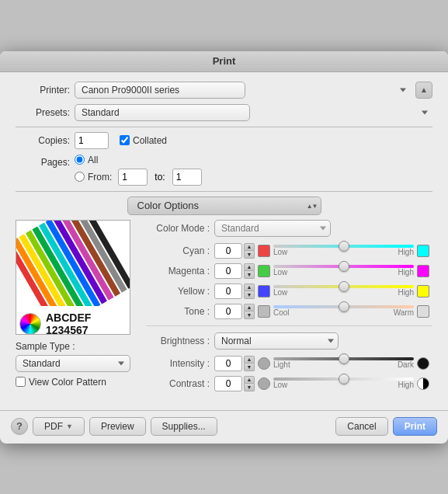 The image size is (448, 494). I want to click on yellow-min: Low, so click(280, 292).